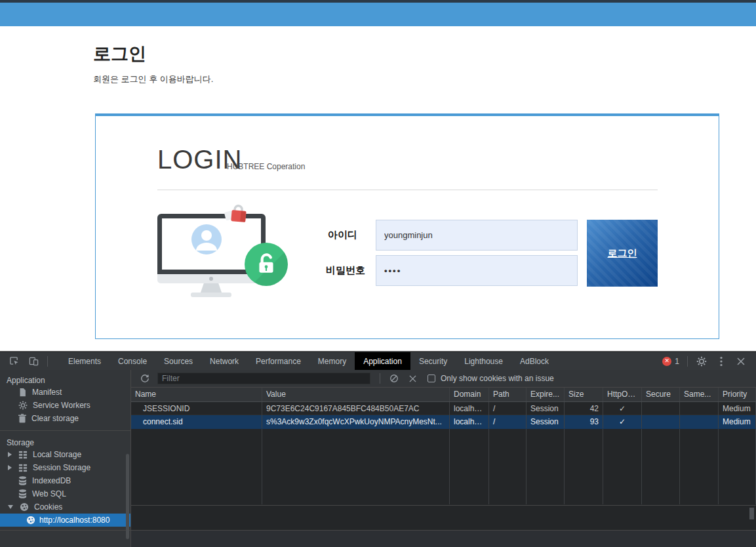 Image resolution: width=756 pixels, height=547 pixels. I want to click on column-header-priority: Priority, so click(737, 395).